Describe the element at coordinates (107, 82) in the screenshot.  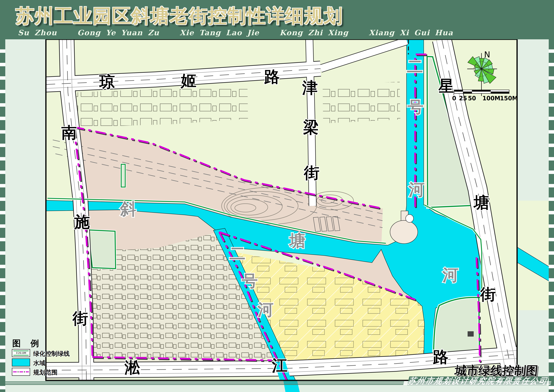
I see `svg-text: 琼` at that location.